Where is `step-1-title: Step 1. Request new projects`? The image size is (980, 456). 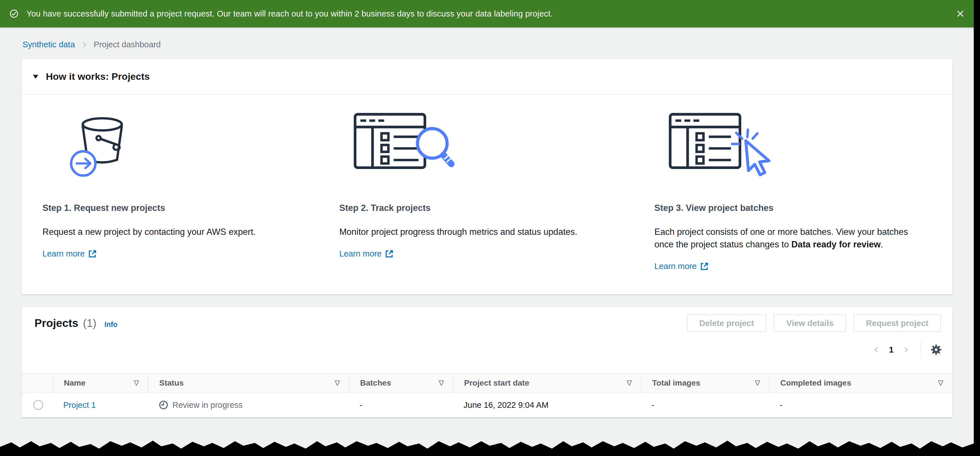
step-1-title: Step 1. Request new projects is located at coordinates (104, 208).